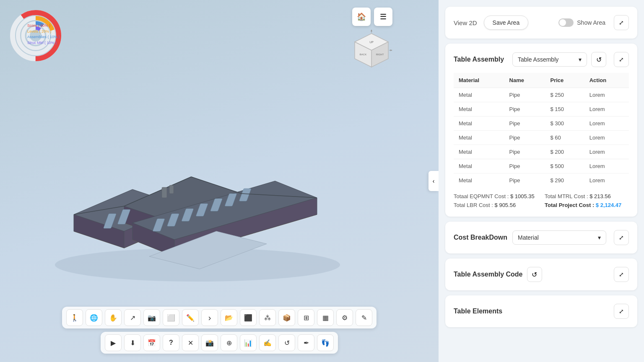 The height and width of the screenshot is (362, 644). Describe the element at coordinates (210, 343) in the screenshot. I see `screenshot-tool: 📸` at that location.